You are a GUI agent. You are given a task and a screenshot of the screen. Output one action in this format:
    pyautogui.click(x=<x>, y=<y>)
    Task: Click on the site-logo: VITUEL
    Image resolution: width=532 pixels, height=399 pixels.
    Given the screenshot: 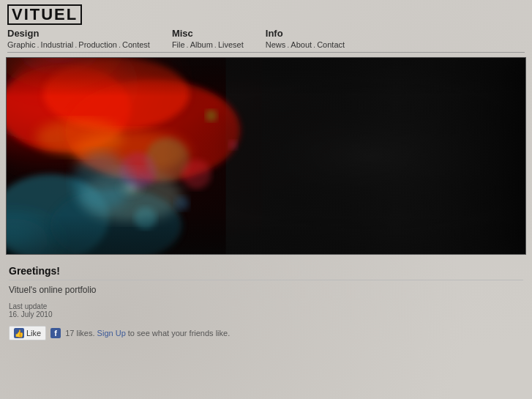 What is the action you would take?
    pyautogui.click(x=45, y=15)
    